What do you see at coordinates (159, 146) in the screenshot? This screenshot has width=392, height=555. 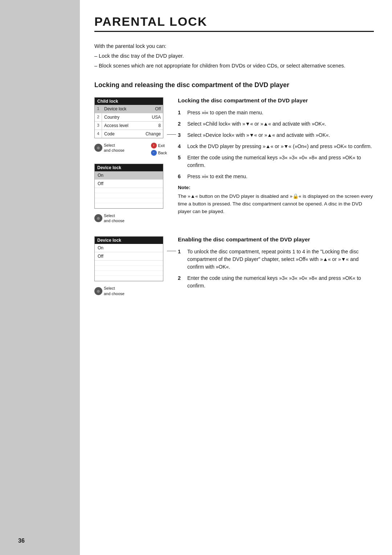 I see `exit-item: i Exit` at bounding box center [159, 146].